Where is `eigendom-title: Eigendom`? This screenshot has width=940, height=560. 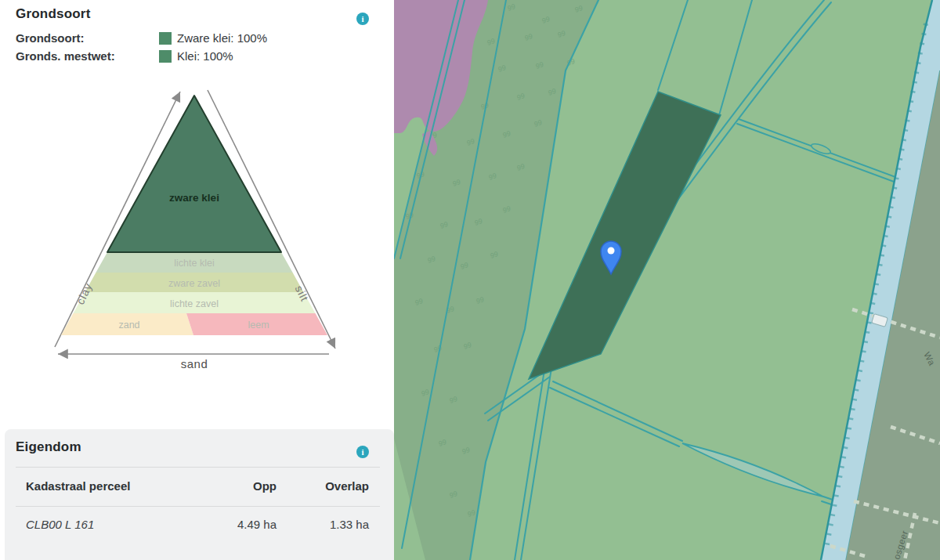
eigendom-title: Eigendom is located at coordinates (49, 447).